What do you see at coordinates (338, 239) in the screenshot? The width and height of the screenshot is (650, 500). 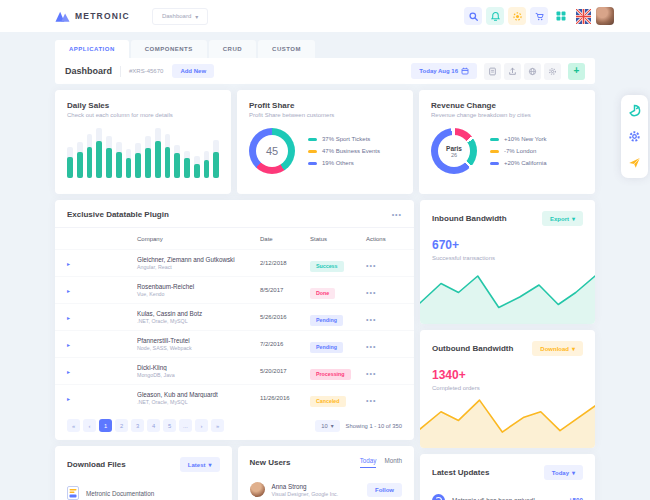 I see `column-status: Status` at bounding box center [338, 239].